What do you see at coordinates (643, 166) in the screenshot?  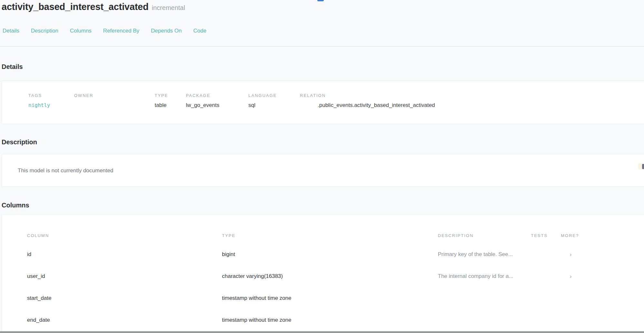 I see `cutoff-edit-button` at bounding box center [643, 166].